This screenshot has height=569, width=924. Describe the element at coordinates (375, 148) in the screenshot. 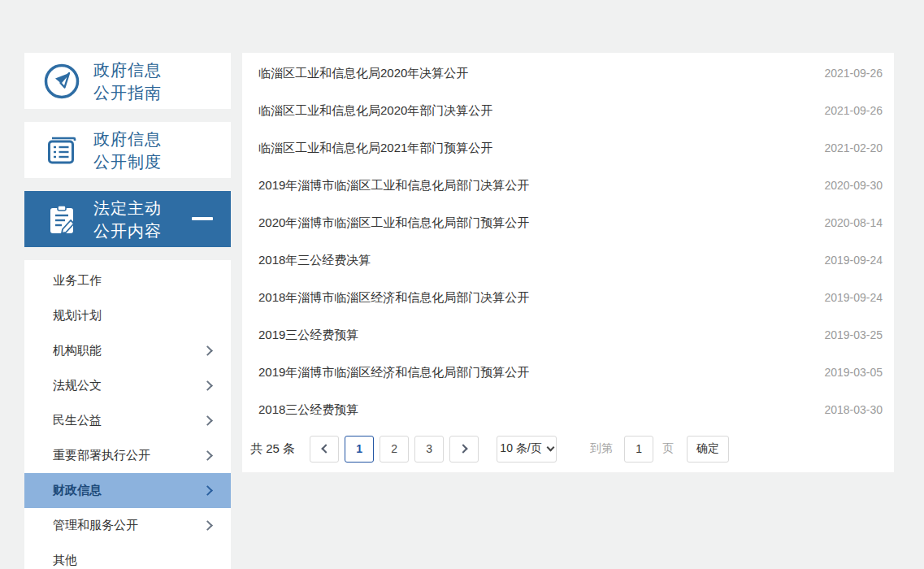

I see `article-link: 临淄区工业和信息化局2021年部门预算公开` at that location.